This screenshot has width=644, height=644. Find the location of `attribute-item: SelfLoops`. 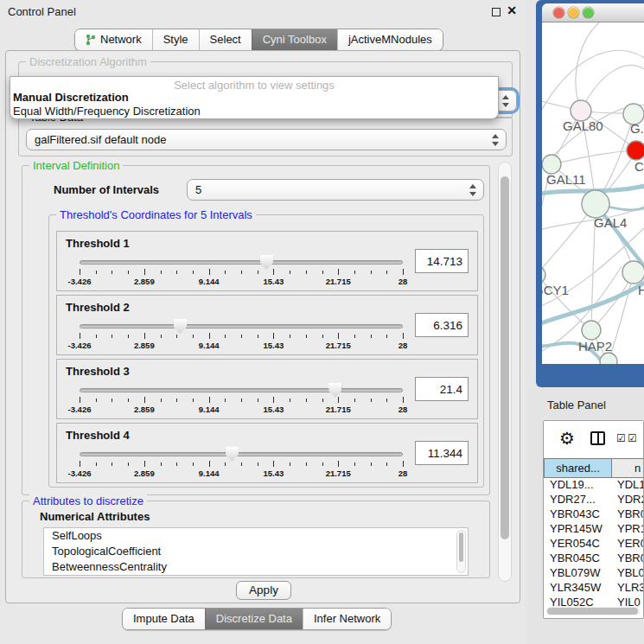

attribute-item: SelfLoops is located at coordinates (256, 536).